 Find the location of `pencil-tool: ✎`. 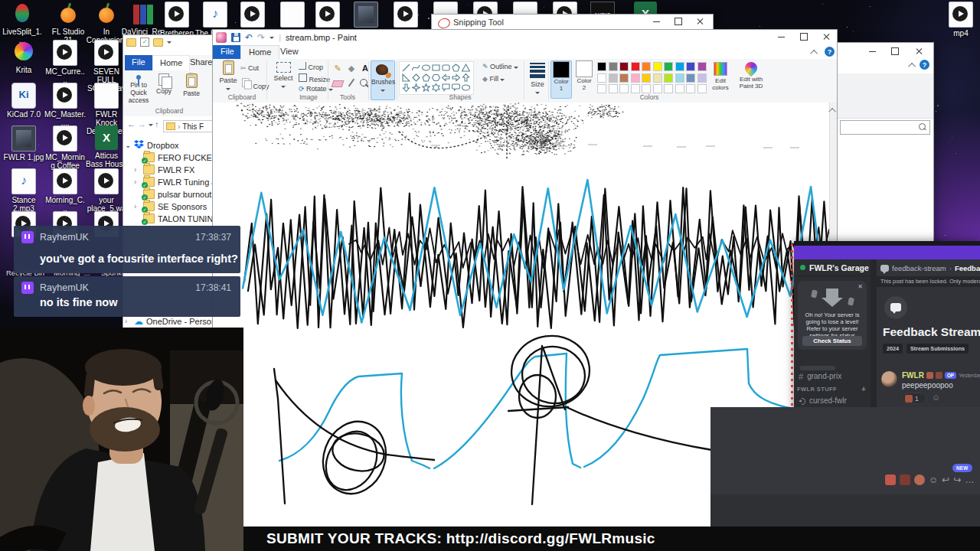

pencil-tool: ✎ is located at coordinates (338, 69).